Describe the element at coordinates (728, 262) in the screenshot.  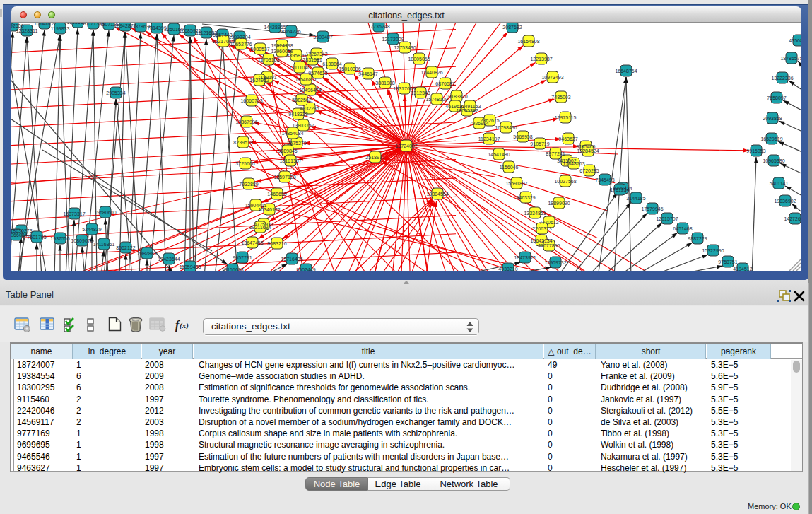
I see `svg-text: 9758751` at that location.